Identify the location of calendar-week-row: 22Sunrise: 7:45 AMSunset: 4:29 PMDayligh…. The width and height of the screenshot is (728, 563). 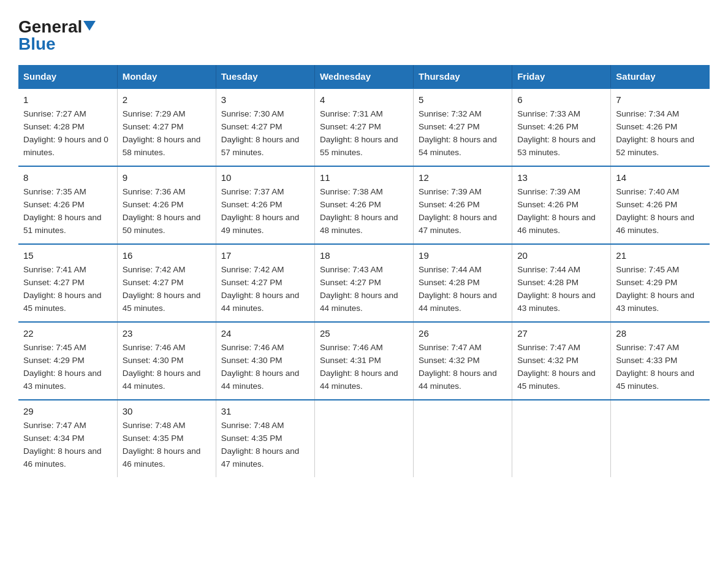
(364, 361).